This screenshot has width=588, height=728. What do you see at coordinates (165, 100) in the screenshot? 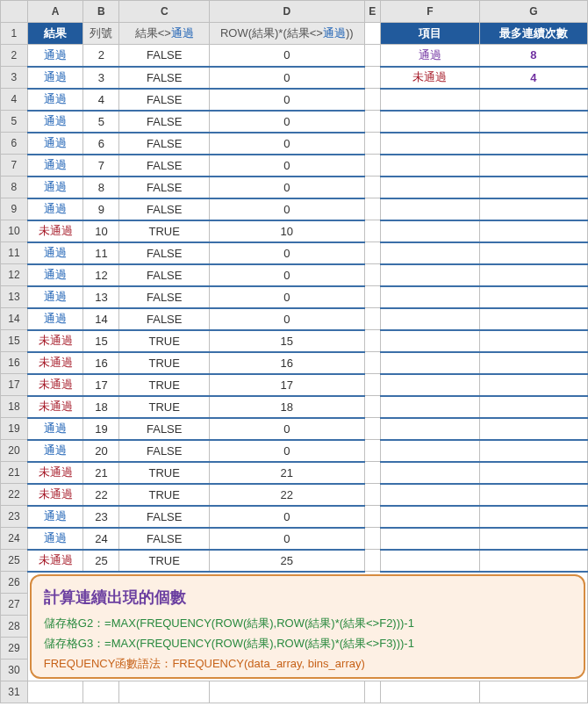
I see `cell-c4: FALSE` at bounding box center [165, 100].